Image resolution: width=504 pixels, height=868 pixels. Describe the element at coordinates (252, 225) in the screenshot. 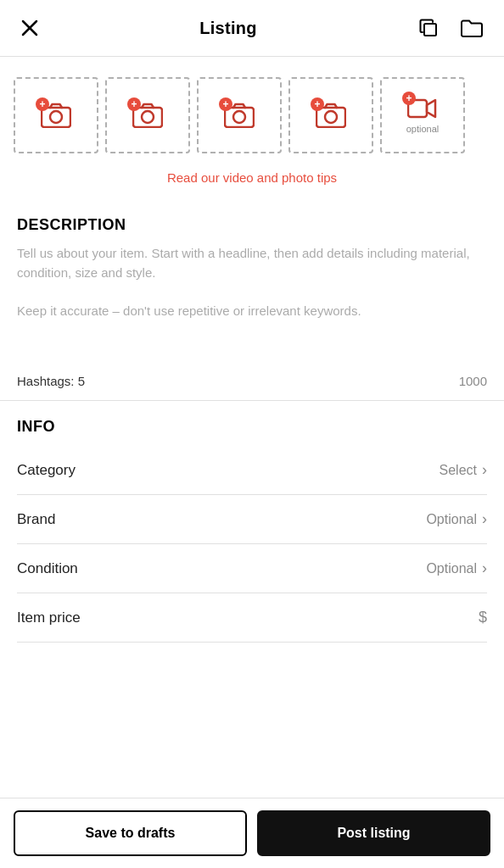

I see `description-title: DESCRIPTION` at that location.